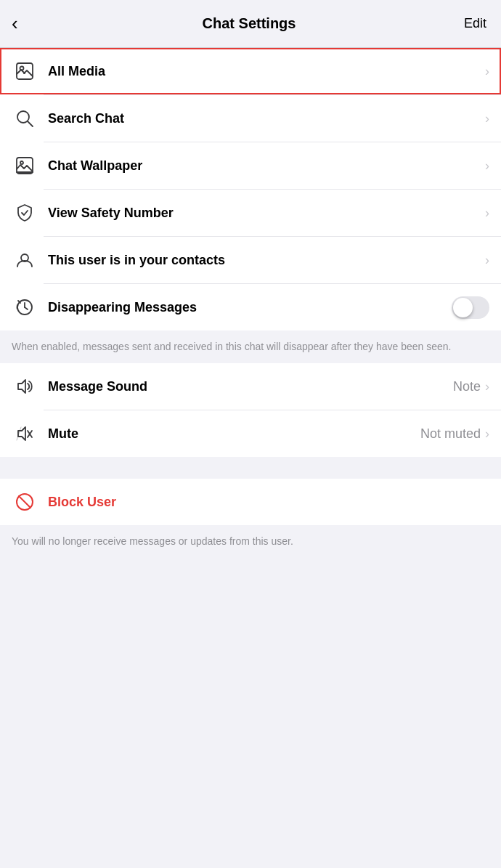 This screenshot has height=868, width=501. I want to click on disappearing-messages-toggle, so click(471, 308).